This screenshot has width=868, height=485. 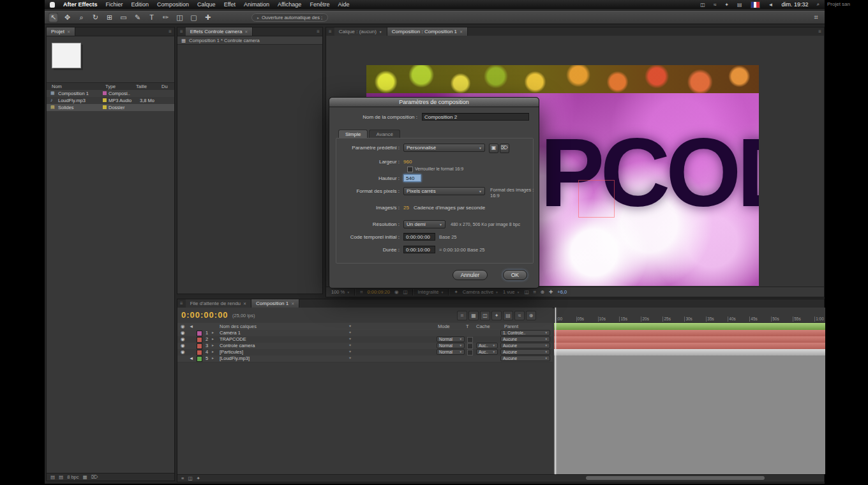 What do you see at coordinates (190, 479) in the screenshot?
I see `transfer-controls-icon: ◫` at bounding box center [190, 479].